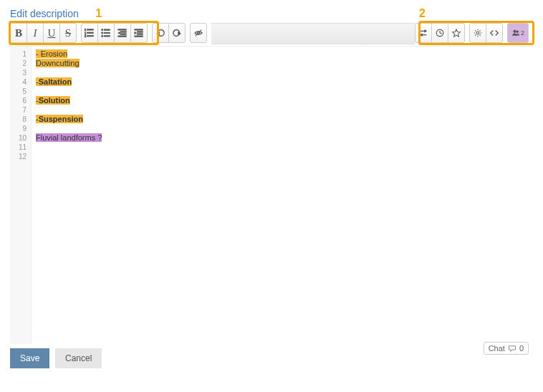 The width and height of the screenshot is (543, 392). I want to click on svg-text: 3, so click(85, 37).